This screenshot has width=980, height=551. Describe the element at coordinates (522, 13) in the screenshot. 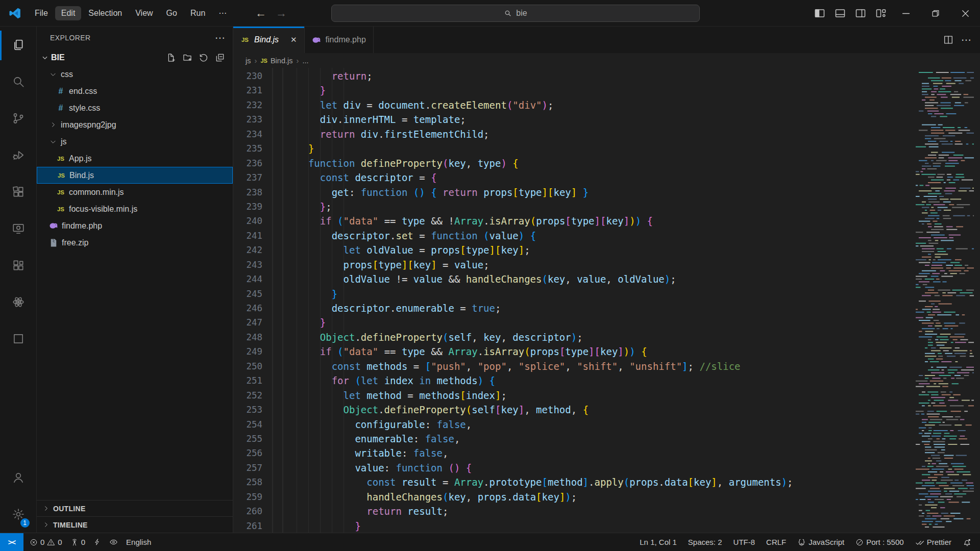

I see `search-value: bie` at that location.